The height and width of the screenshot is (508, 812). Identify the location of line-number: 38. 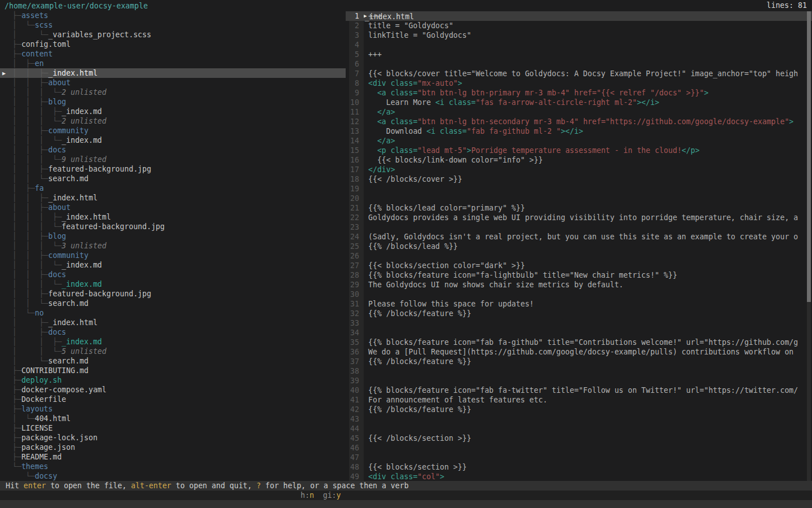
(356, 371).